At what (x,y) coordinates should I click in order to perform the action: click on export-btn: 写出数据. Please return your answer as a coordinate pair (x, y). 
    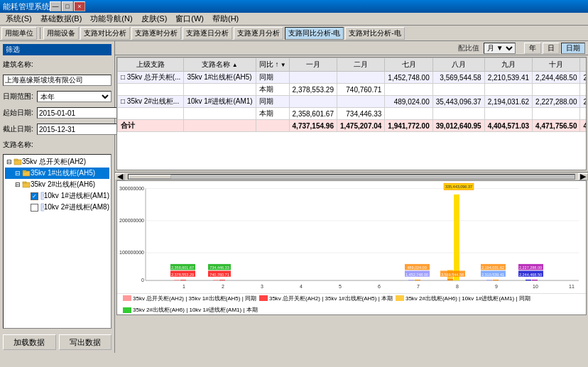
    Looking at the image, I should click on (85, 342).